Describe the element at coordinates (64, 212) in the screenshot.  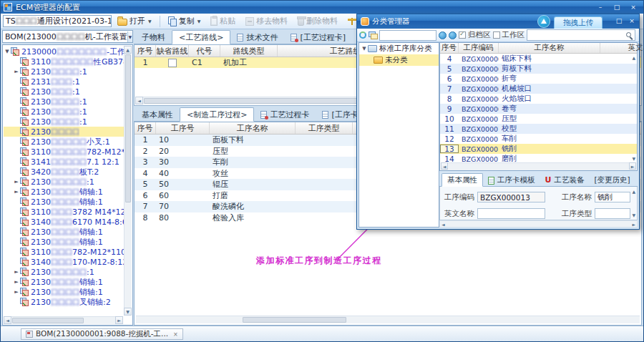
I see `tree-item: 3110口口口3782 M14*120` at that location.